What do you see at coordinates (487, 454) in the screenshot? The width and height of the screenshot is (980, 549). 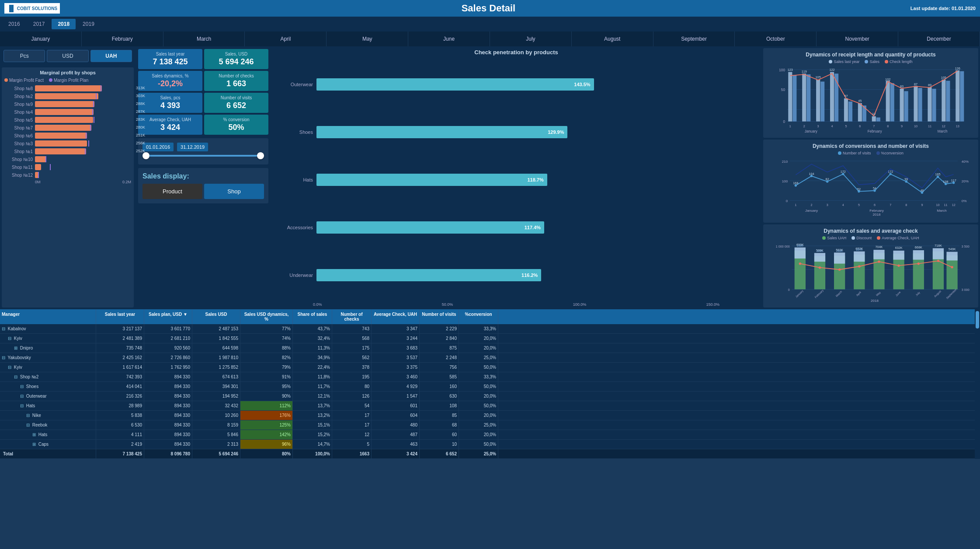 I see `table-row: Total 7 138 425 8 096 780 5 694 246 80% …` at bounding box center [487, 454].